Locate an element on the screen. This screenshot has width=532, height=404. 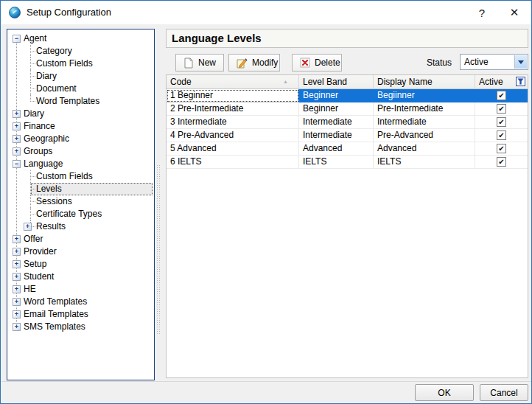
titlebar: Setup Configuration ? ✕ is located at coordinates (266, 13).